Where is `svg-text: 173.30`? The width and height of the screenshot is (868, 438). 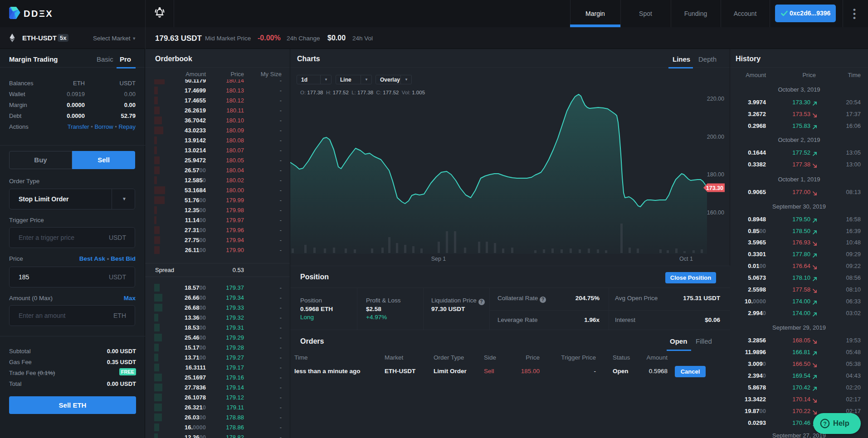 svg-text: 173.30 is located at coordinates (715, 188).